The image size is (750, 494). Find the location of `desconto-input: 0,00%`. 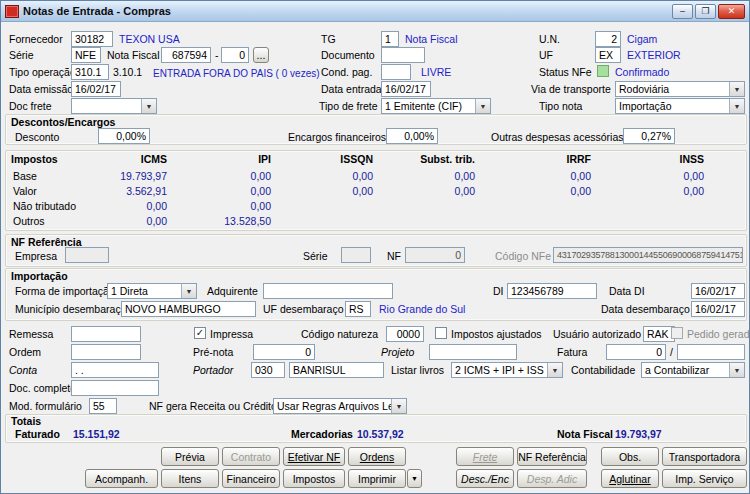

desconto-input: 0,00% is located at coordinates (124, 136).